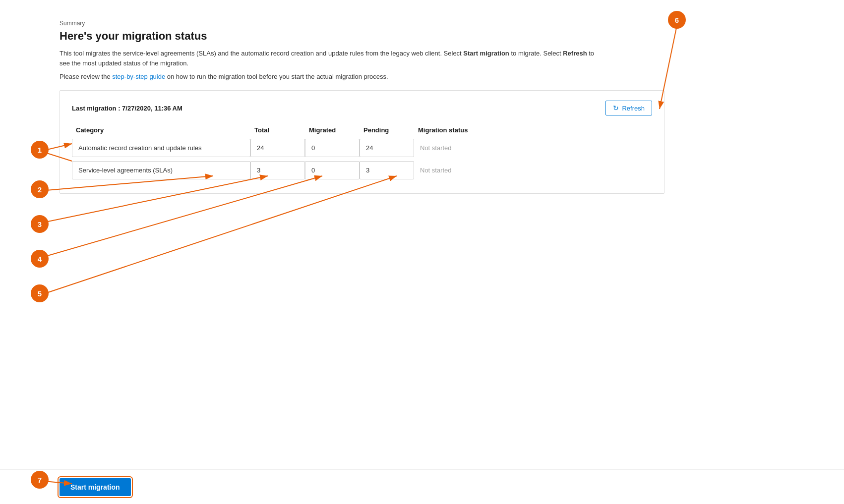 The image size is (844, 504). Describe the element at coordinates (332, 58) in the screenshot. I see `description: This tool migrates the service-level agr…` at that location.